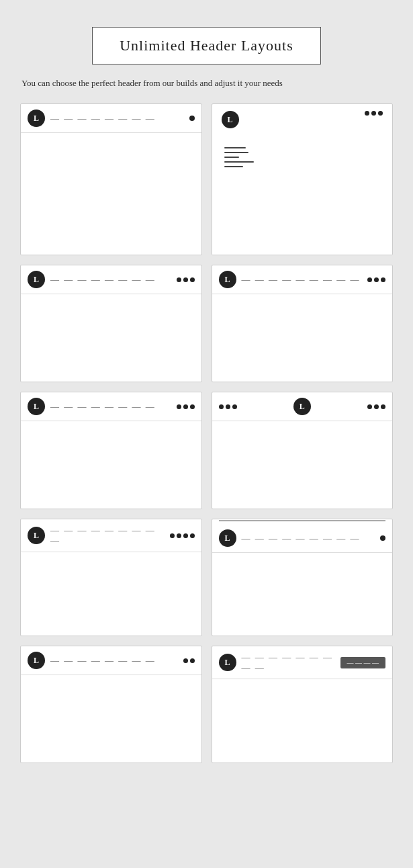 Image resolution: width=413 pixels, height=868 pixels. What do you see at coordinates (302, 578) in the screenshot?
I see `layout-card-8: L — — — — — — — — —` at bounding box center [302, 578].